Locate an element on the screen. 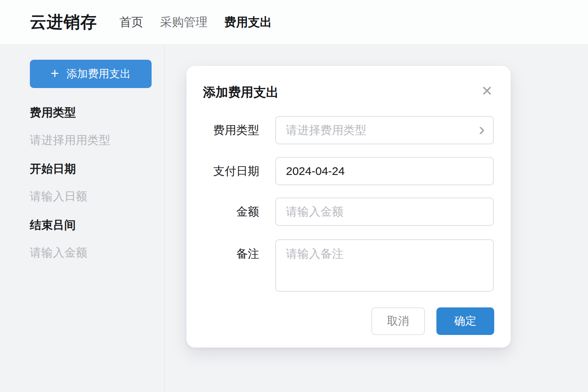  chevron-right-icon: › is located at coordinates (482, 129).